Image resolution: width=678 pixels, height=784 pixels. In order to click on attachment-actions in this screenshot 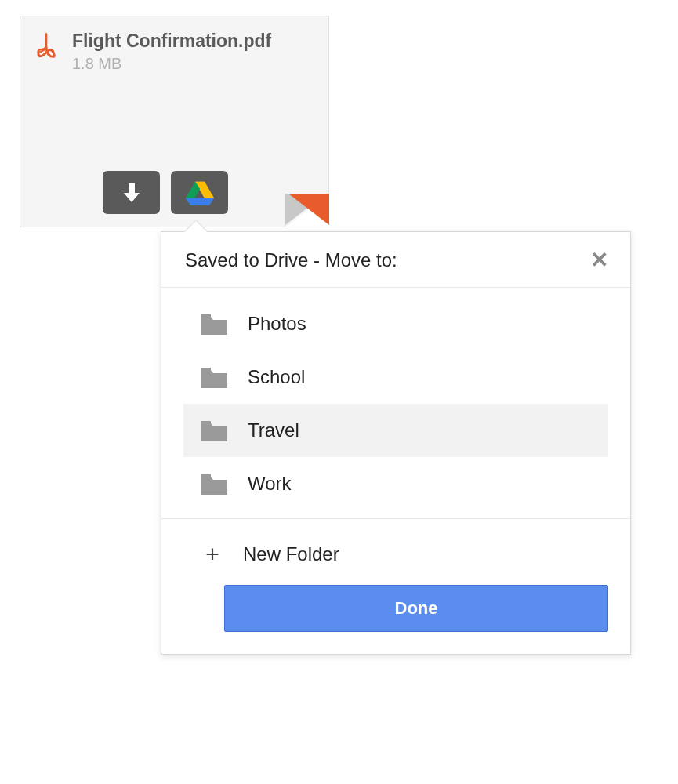, I will do `click(165, 193)`.